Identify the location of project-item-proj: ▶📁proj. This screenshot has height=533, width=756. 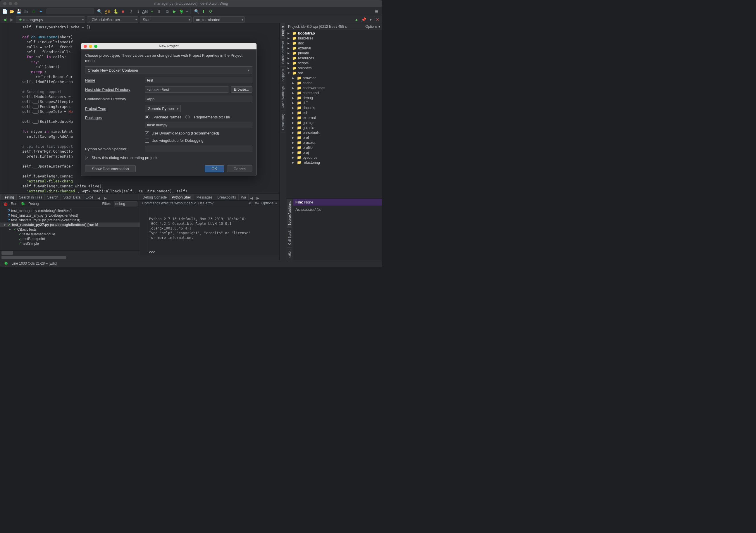
(334, 153).